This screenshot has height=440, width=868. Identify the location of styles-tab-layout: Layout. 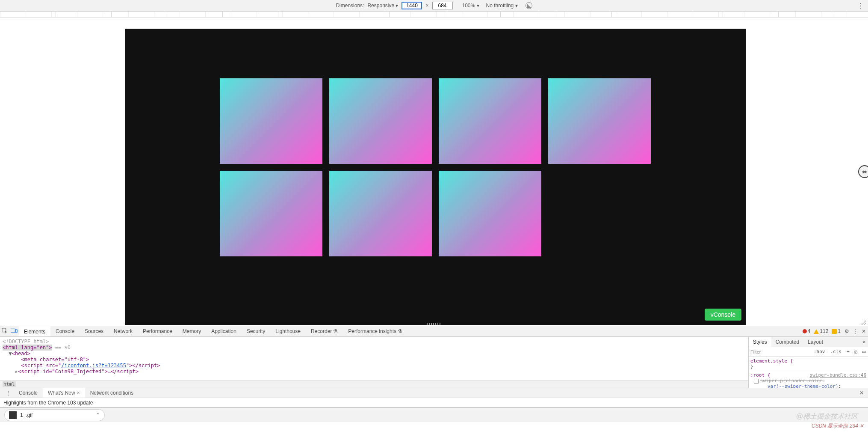
(815, 342).